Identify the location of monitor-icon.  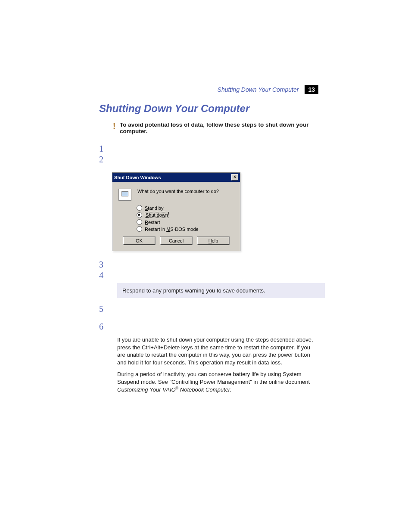
(125, 195).